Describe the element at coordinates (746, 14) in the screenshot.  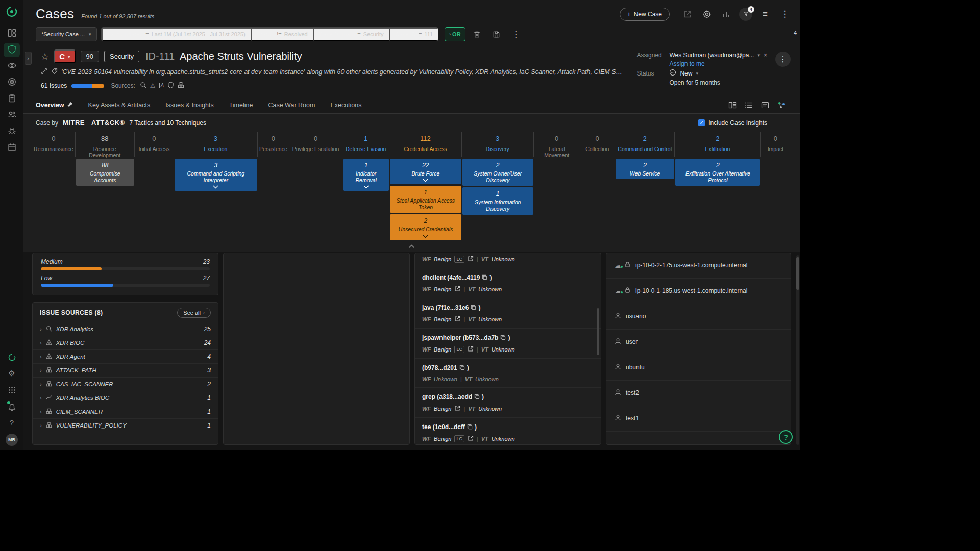
I see `filter-funnel-icon: 4` at that location.